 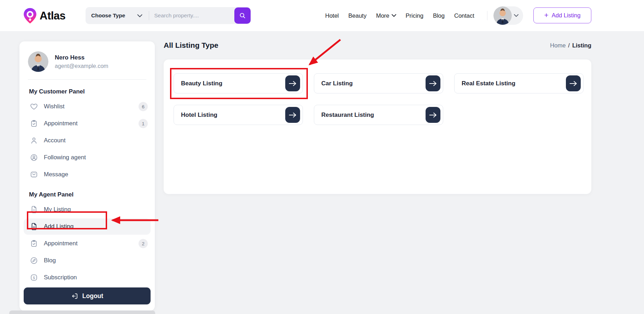 What do you see at coordinates (87, 278) in the screenshot?
I see `sidebar-item-subscription: $ Subscription` at bounding box center [87, 278].